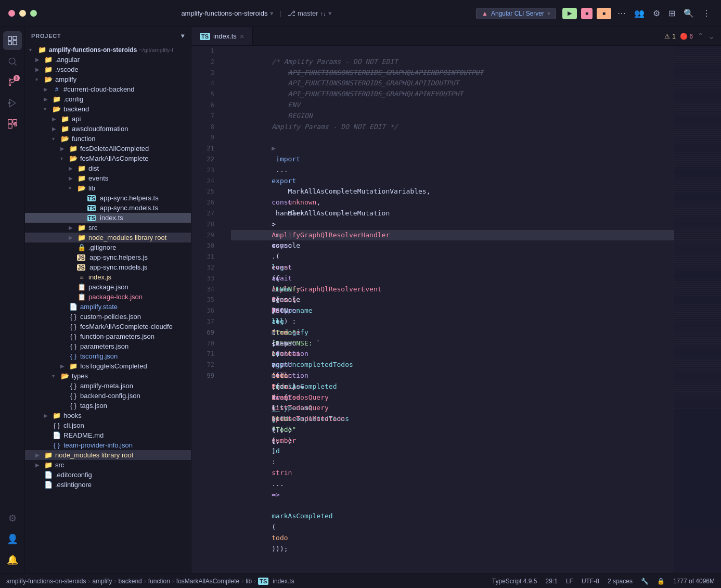  I want to click on tree-config: ▶ 📁 .config, so click(108, 99).